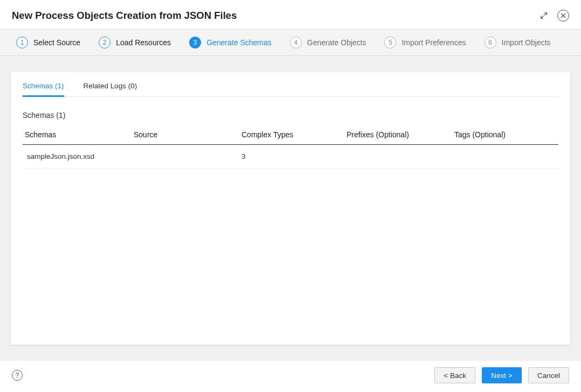 This screenshot has height=392, width=581. I want to click on wizard-step-1: 1Select Source, so click(49, 43).